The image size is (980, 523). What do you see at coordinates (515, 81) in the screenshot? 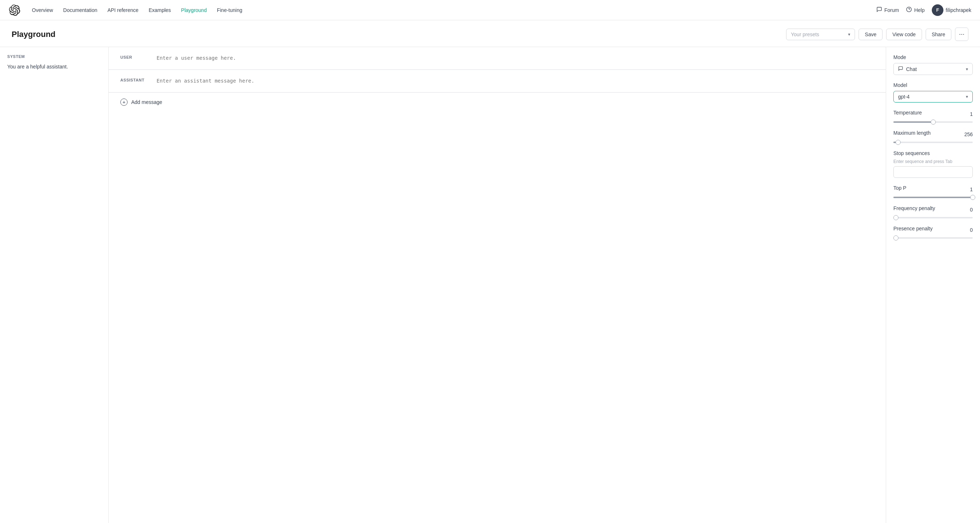
I see `assistant-message-input` at bounding box center [515, 81].